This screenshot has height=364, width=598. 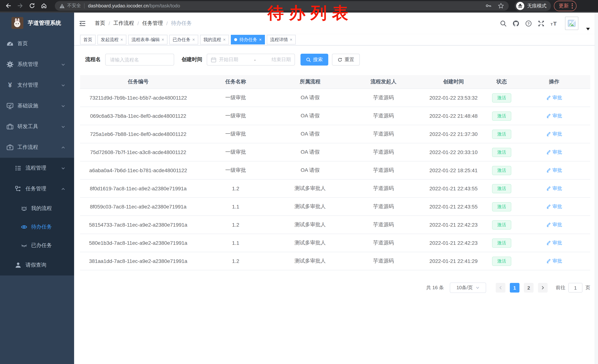 I want to click on url-host: dashboard.yudao.iocoder.cn, so click(x=118, y=6).